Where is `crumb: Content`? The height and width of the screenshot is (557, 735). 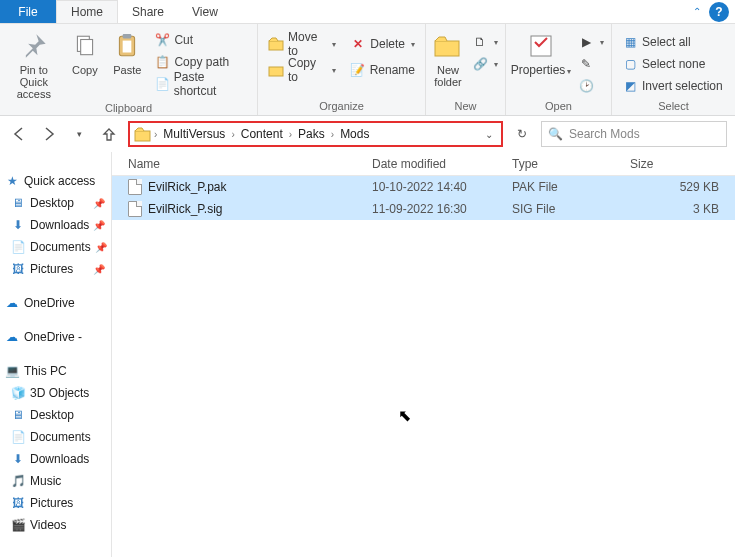 crumb: Content is located at coordinates (262, 134).